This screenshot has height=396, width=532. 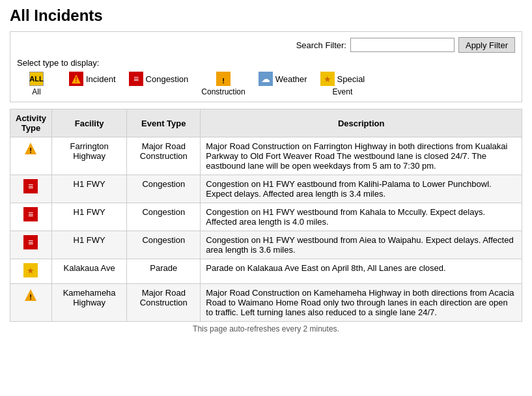 I want to click on type-all: ALL All, so click(x=36, y=84).